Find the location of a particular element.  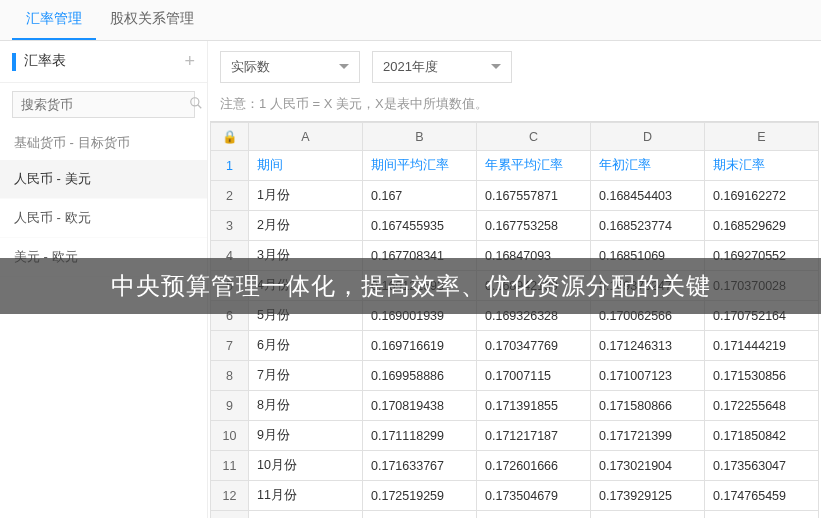

cell: 0.173929125 is located at coordinates (648, 496).